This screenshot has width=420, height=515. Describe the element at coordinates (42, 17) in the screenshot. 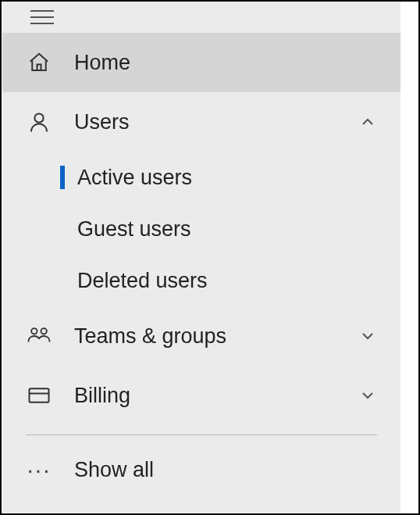

I see `hamburger-icon` at that location.